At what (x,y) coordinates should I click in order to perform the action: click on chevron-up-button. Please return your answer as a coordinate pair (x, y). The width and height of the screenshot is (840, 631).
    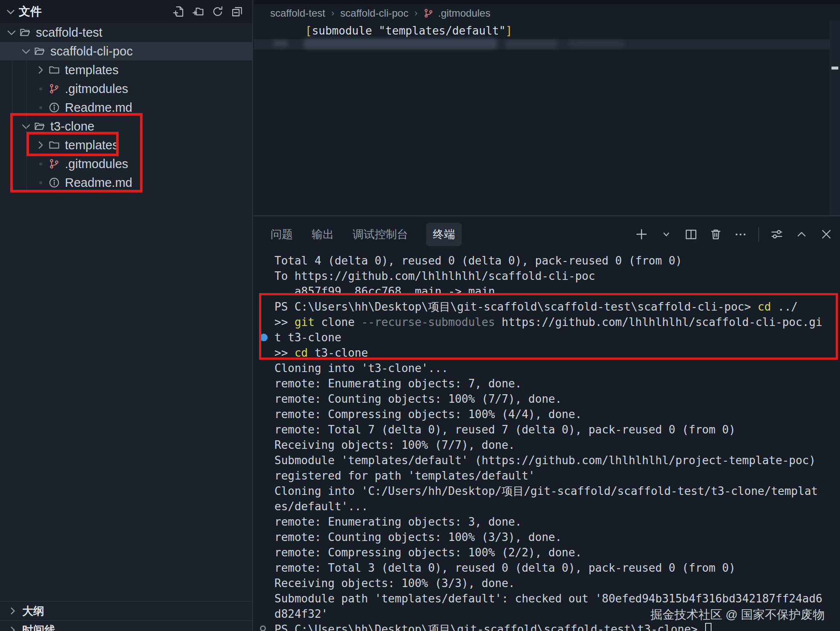
    Looking at the image, I should click on (802, 234).